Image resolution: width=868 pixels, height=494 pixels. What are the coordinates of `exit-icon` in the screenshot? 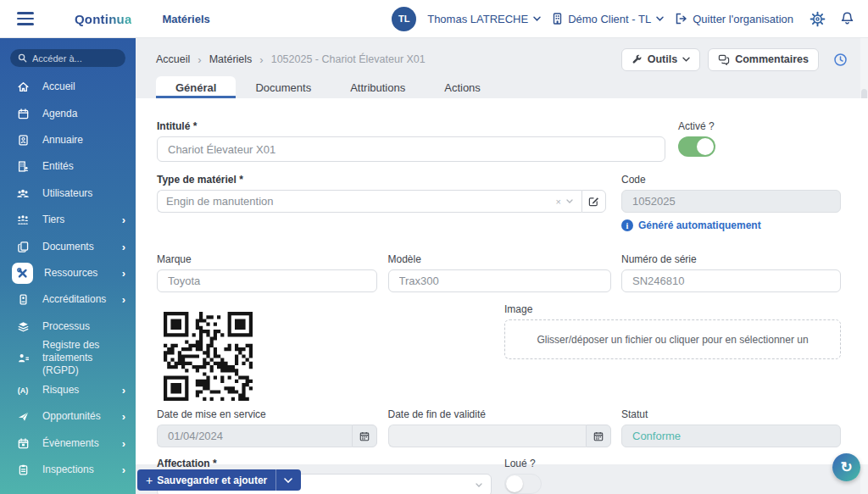 It's located at (682, 19).